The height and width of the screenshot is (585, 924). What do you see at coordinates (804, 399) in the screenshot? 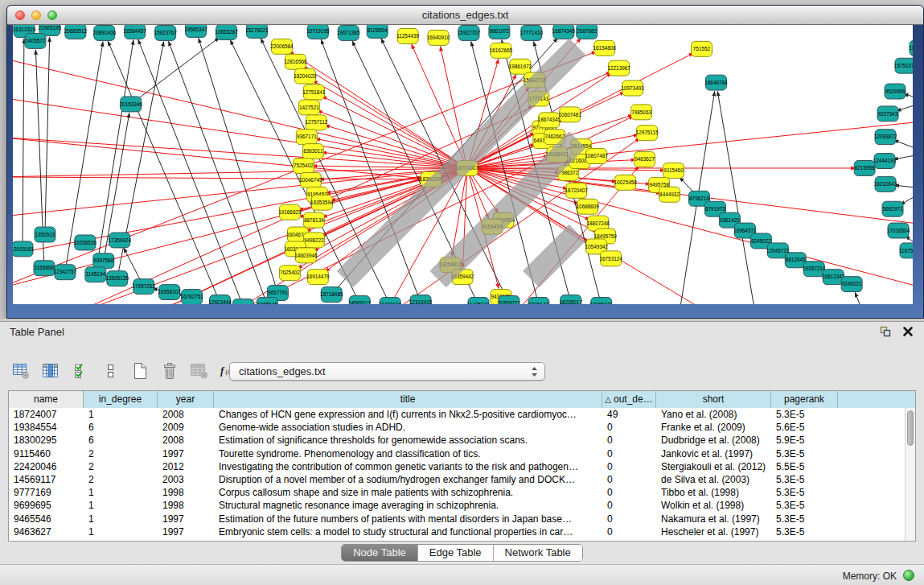
I see `column-header-pagerank: pagerank` at bounding box center [804, 399].